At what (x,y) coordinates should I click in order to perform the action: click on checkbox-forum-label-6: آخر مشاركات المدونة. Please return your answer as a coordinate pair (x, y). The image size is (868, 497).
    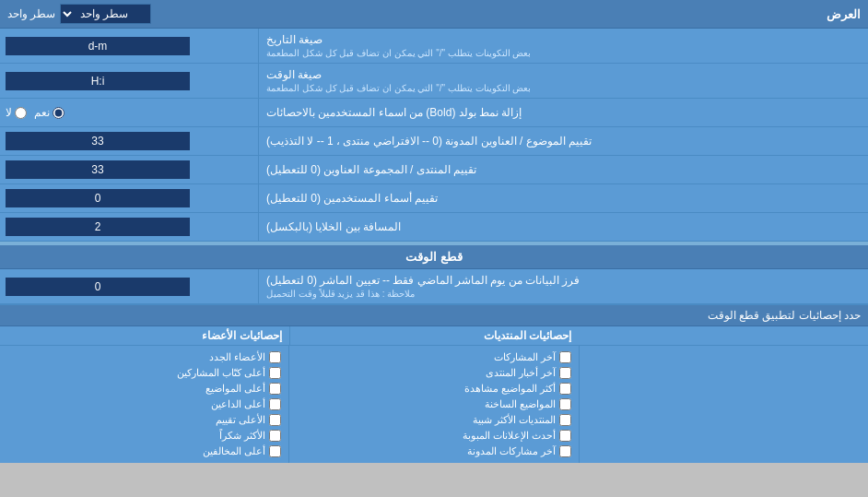
    Looking at the image, I should click on (511, 452).